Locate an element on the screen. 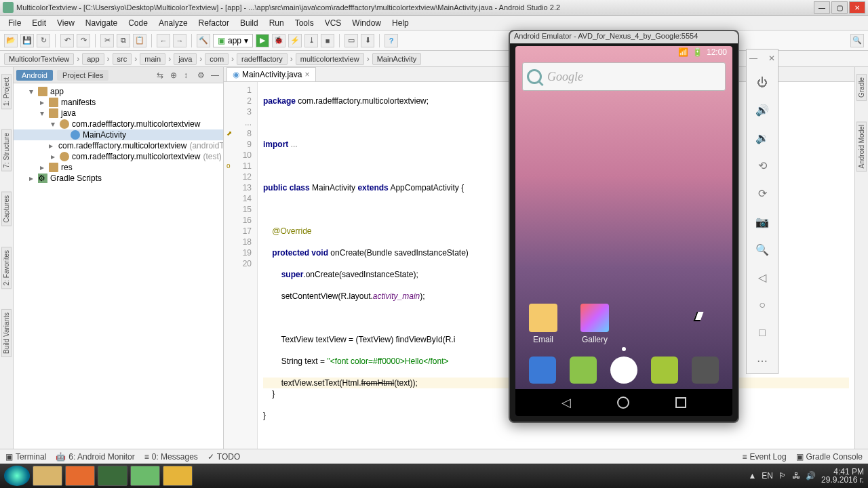 The image size is (868, 488). volume-down-icon: 🔉 is located at coordinates (762, 138).